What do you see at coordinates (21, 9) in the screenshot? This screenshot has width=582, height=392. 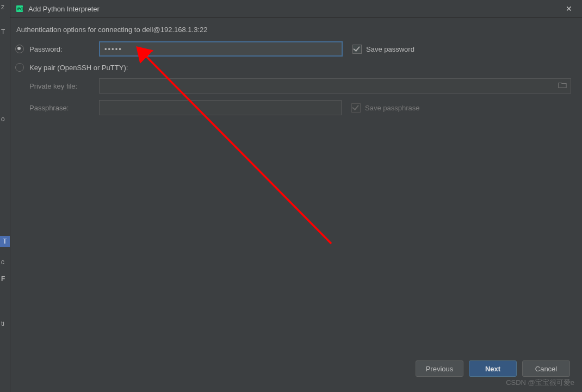 I see `svg-text: PC` at bounding box center [21, 9].